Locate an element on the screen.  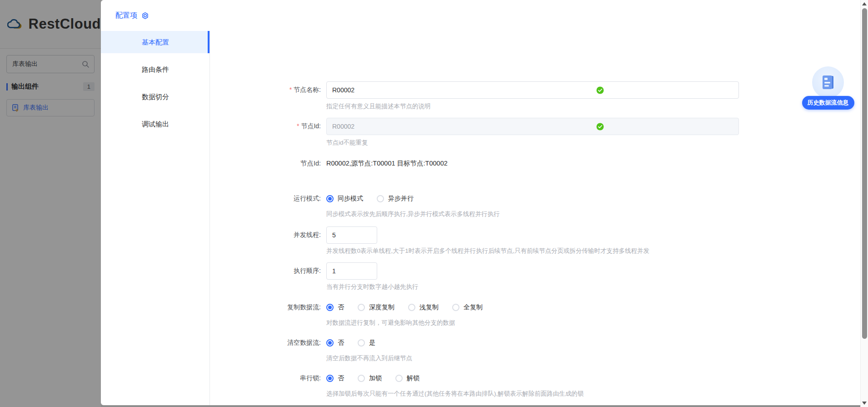
run-mode-label: 运行模式: is located at coordinates (268, 199).